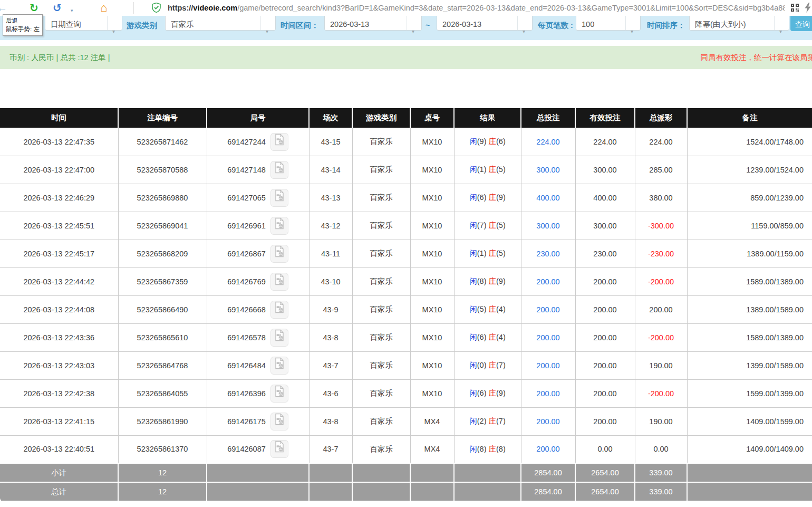 Image resolution: width=812 pixels, height=507 pixels. Describe the element at coordinates (548, 473) in the screenshot. I see `subtotal-total-bet: 2854.00` at that location.